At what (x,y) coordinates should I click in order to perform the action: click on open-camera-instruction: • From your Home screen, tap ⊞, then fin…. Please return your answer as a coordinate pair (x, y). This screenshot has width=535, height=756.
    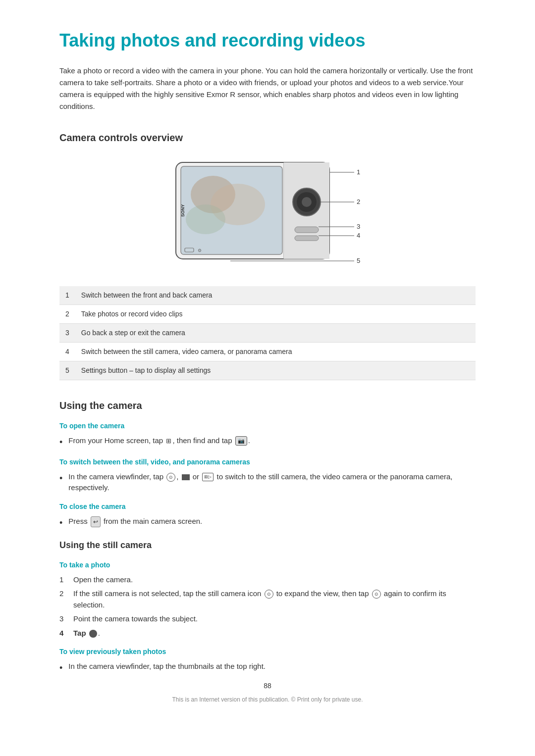
    Looking at the image, I should click on (268, 442).